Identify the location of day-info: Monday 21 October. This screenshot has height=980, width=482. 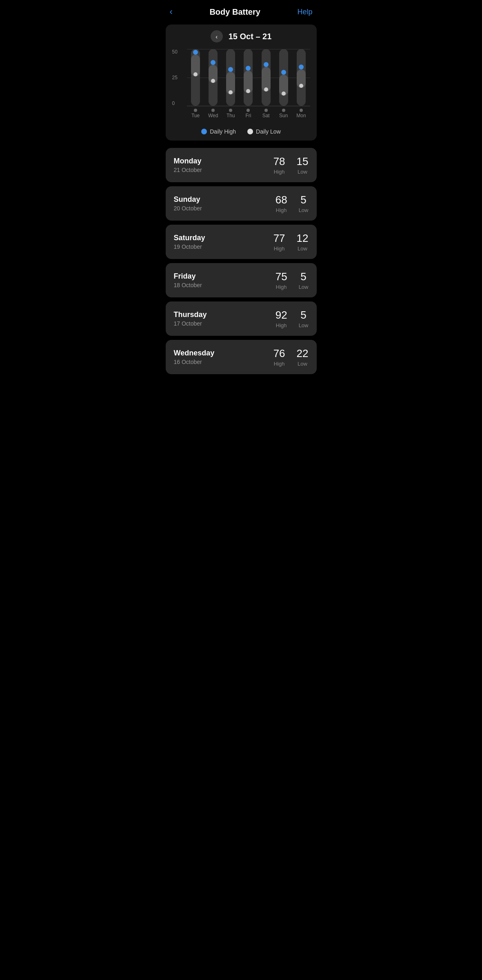
(188, 165).